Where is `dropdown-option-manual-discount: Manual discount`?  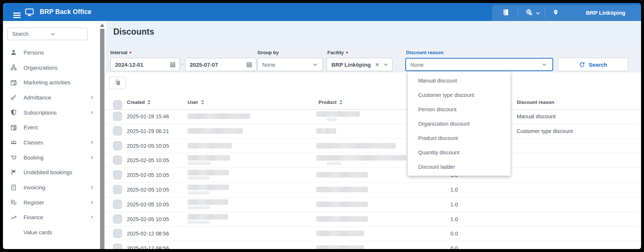
dropdown-option-manual-discount: Manual discount is located at coordinates (459, 81).